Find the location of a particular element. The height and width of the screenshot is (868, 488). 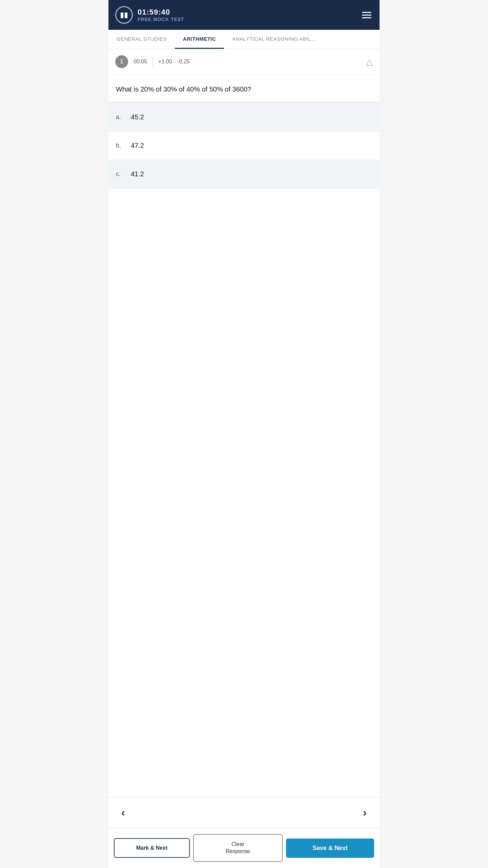

option-a-value: 45.2 is located at coordinates (138, 117).